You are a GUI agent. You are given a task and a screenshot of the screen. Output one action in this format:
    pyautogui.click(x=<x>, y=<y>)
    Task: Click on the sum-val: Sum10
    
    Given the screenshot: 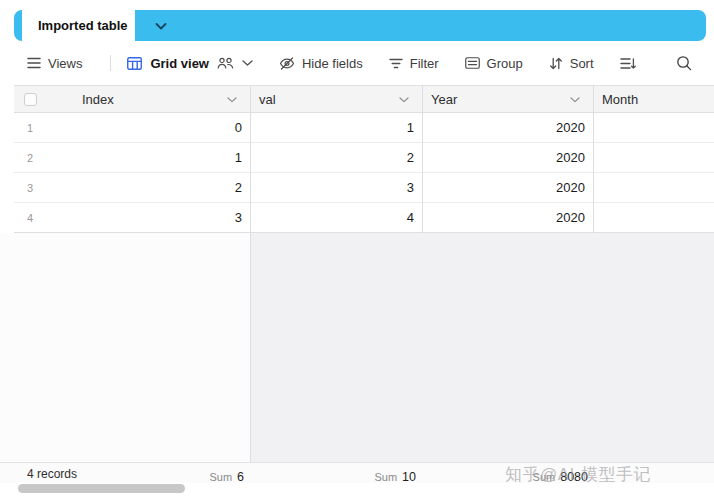 What is the action you would take?
    pyautogui.click(x=353, y=476)
    